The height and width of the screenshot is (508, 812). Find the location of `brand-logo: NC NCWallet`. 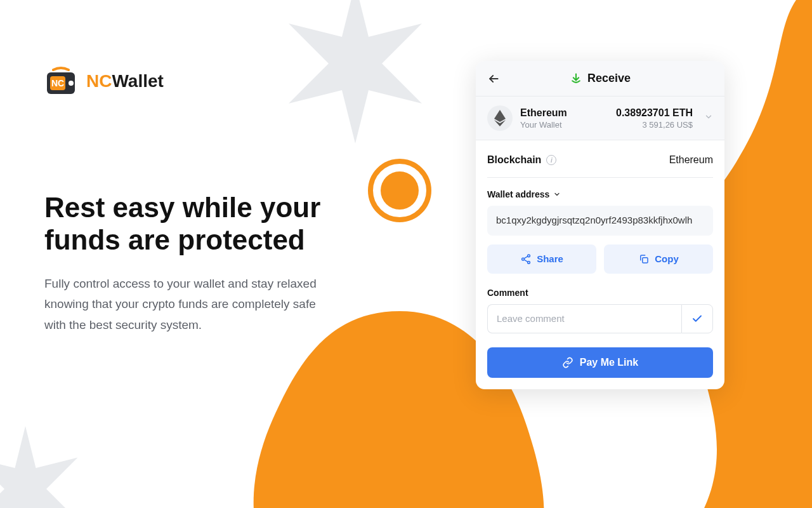

brand-logo: NC NCWallet is located at coordinates (203, 81).